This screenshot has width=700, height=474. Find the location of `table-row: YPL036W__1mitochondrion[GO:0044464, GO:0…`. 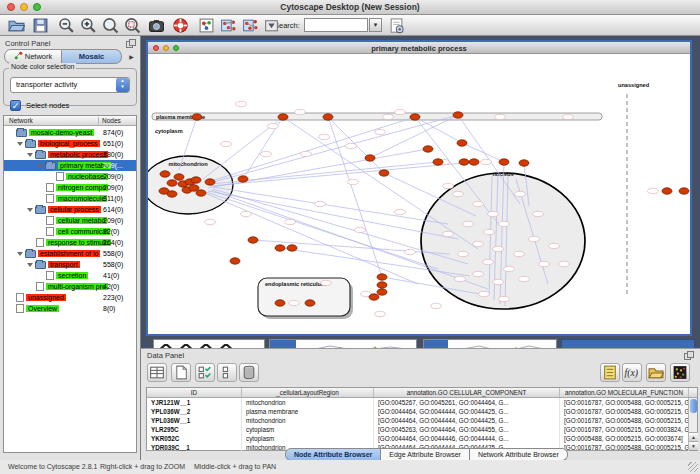

table-row: YPL036W__1mitochondrion[GO:0044464, GO:0… is located at coordinates (422, 420).